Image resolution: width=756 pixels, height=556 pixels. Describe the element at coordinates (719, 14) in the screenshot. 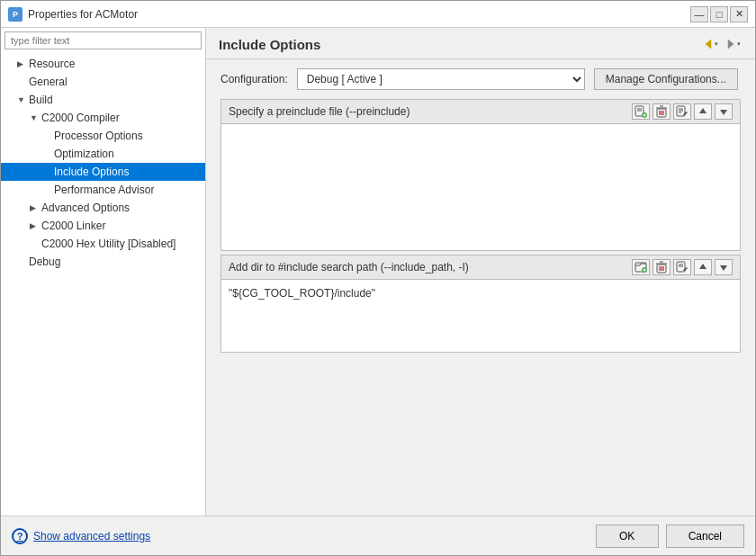

I see `maximize-button: □` at that location.